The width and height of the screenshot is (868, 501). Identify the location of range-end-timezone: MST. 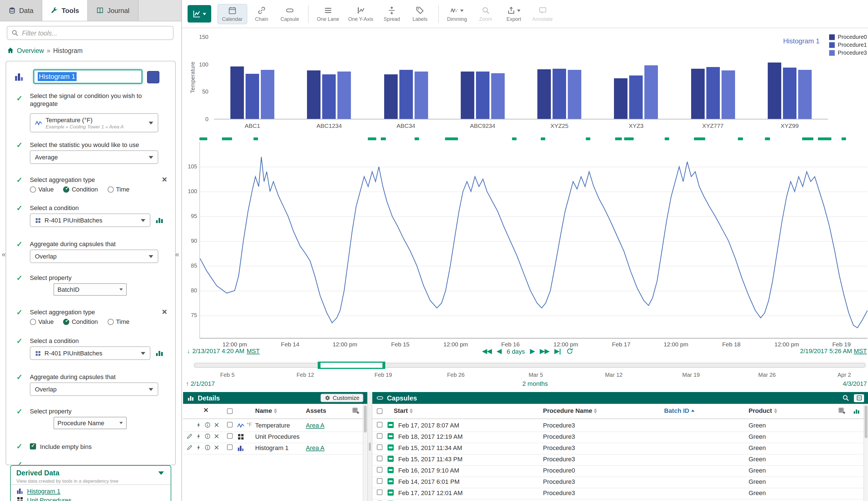
(860, 351).